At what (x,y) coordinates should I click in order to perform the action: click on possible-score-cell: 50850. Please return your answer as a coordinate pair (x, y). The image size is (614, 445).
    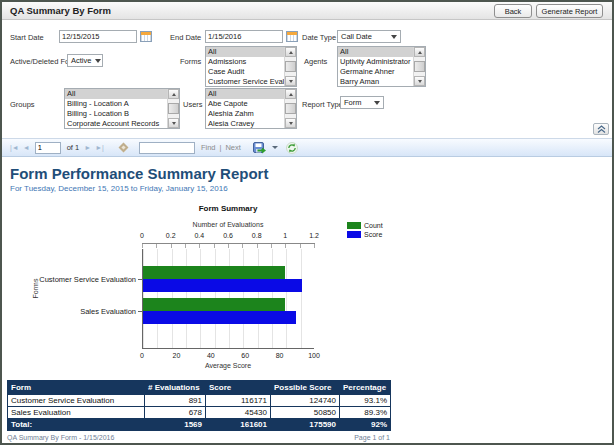
    Looking at the image, I should click on (306, 413).